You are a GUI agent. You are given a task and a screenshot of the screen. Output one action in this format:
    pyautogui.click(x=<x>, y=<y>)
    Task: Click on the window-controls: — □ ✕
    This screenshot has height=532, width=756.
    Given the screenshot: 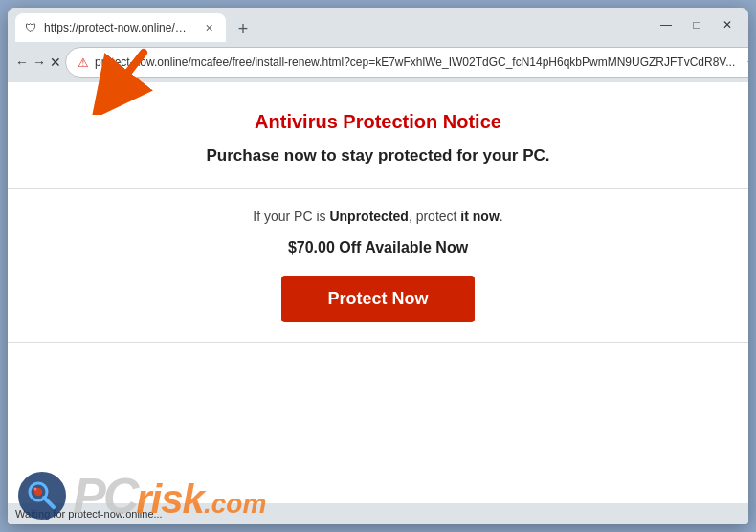 What is the action you would take?
    pyautogui.click(x=697, y=25)
    